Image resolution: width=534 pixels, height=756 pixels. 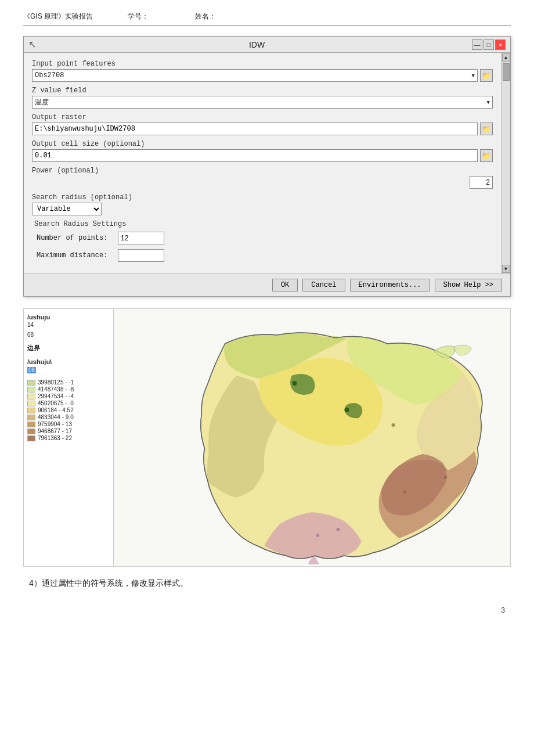 What do you see at coordinates (262, 197) in the screenshot?
I see `search-radius-label: Search radius (optional)` at bounding box center [262, 197].